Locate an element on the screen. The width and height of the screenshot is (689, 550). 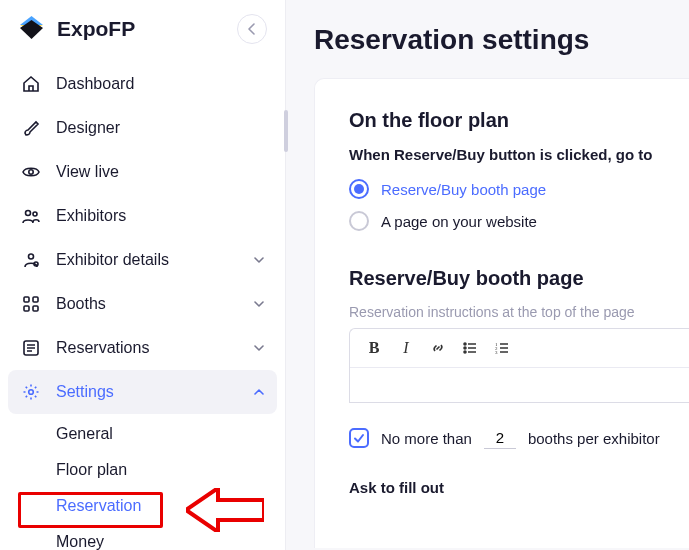
sidebar-item-designer: Designer is located at coordinates (142, 128).